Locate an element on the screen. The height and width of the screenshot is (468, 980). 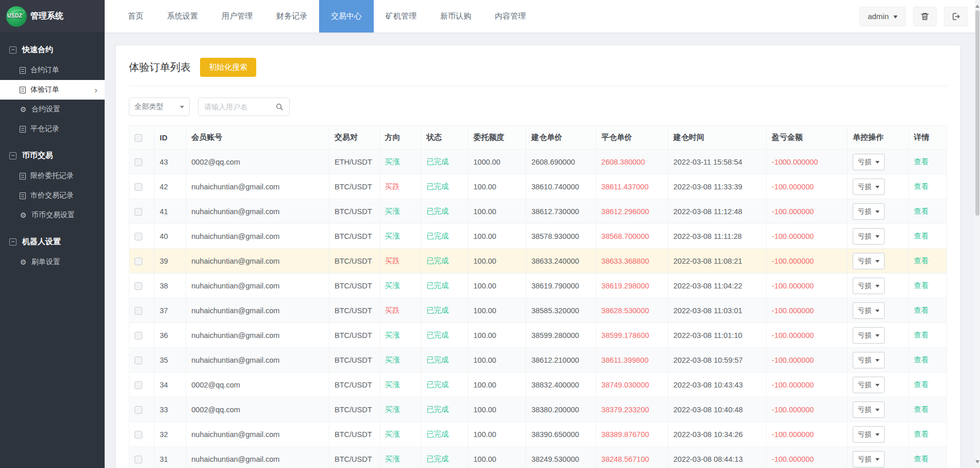
sidebar-section-header: −机器人设置 is located at coordinates (53, 241).